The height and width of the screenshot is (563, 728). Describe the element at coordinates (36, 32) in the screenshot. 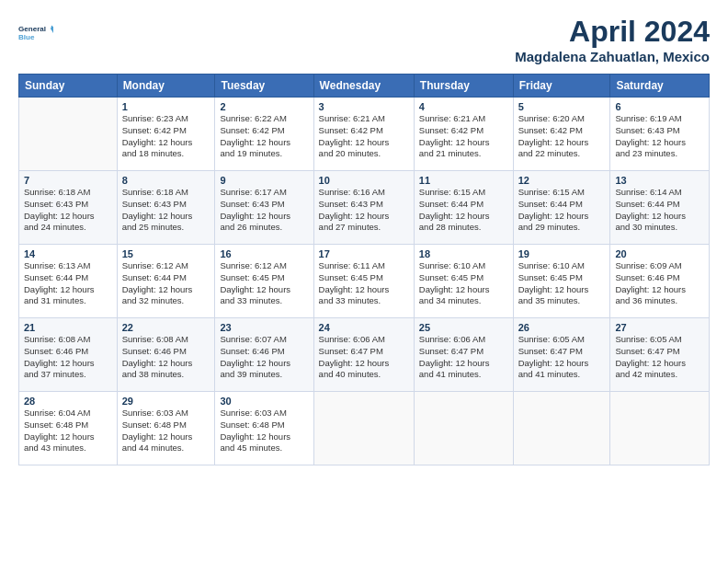

I see `logo-svg: General Blue` at that location.